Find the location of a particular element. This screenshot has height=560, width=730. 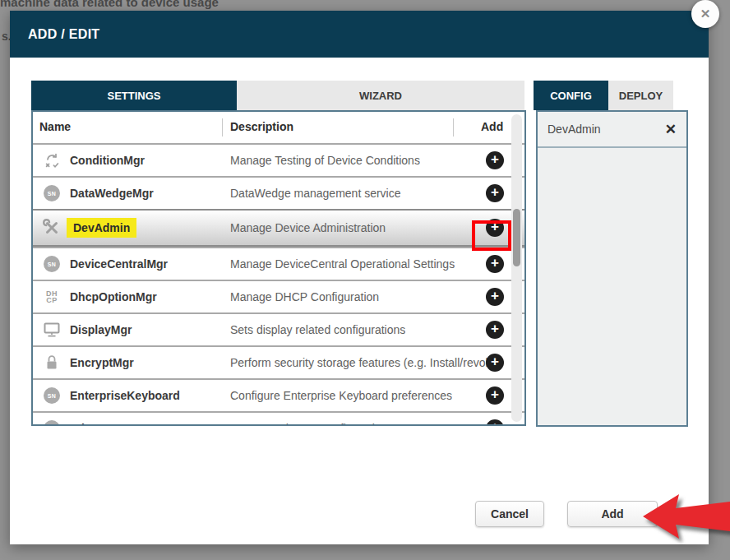

config-list-item: DevAdmin ✕ is located at coordinates (612, 130).